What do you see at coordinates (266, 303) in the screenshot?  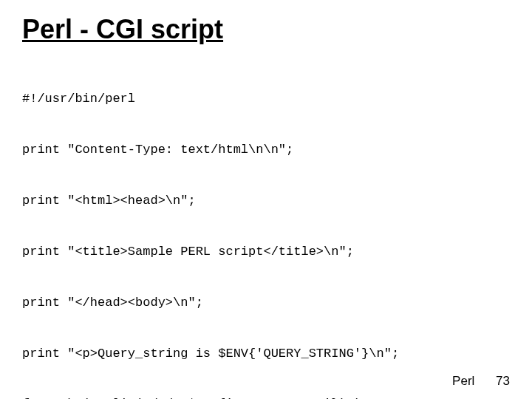 I see `code-line: print "</head><body>\n";` at bounding box center [266, 303].